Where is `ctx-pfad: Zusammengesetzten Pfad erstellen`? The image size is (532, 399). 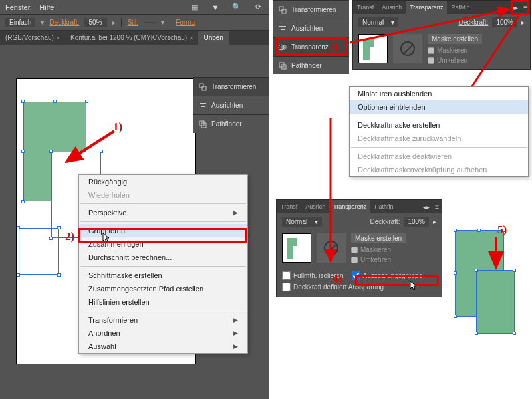
ctx-pfad: Zusammengesetzten Pfad erstellen is located at coordinates (164, 289).